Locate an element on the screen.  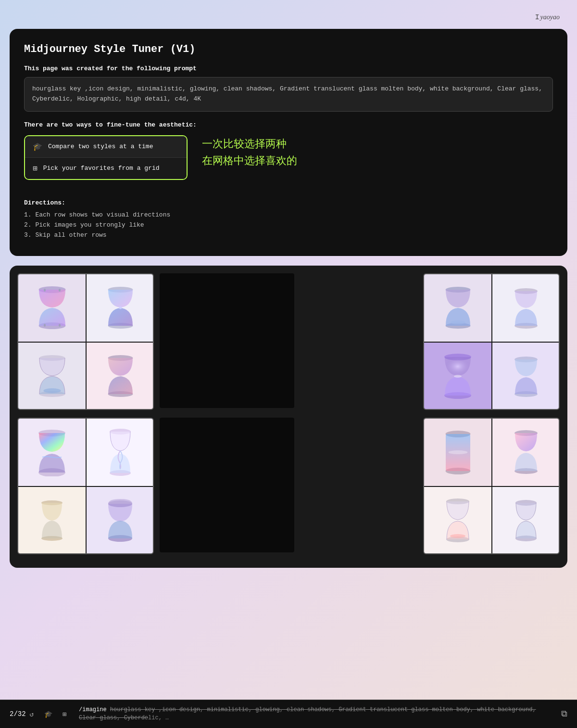
fine-tune-label: There are two ways to fine-tune the aest… is located at coordinates (288, 125).